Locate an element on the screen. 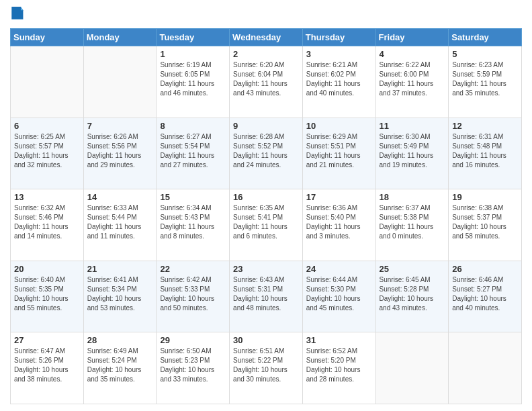 Image resolution: width=532 pixels, height=411 pixels. calendar-cell: 7Sunrise: 6:26 AMSunset: 5:56 PMDaylight… is located at coordinates (120, 153).